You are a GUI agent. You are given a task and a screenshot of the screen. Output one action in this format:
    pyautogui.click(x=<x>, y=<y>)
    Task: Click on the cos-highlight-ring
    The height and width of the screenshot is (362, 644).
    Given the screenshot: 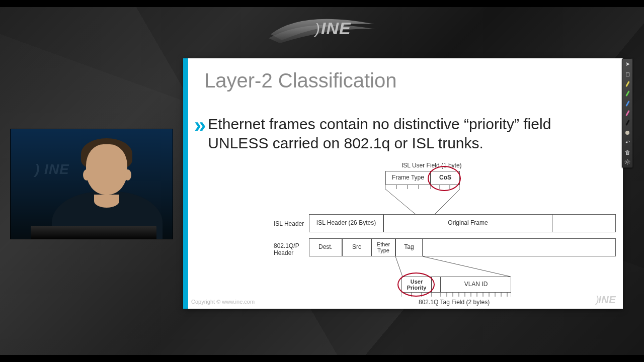 What is the action you would take?
    pyautogui.click(x=444, y=178)
    